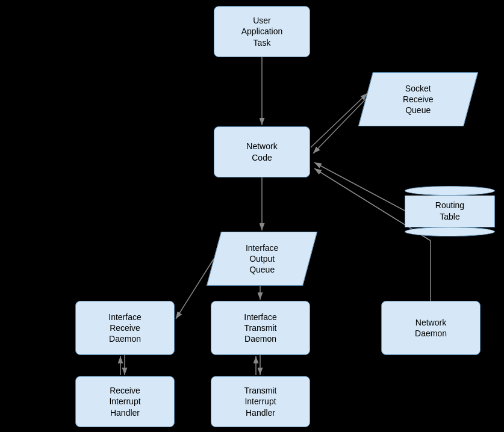 Image resolution: width=504 pixels, height=432 pixels. What do you see at coordinates (260, 329) in the screenshot?
I see `interface-transmit-daemon-label: InterfaceTransmitDaemon` at bounding box center [260, 329].